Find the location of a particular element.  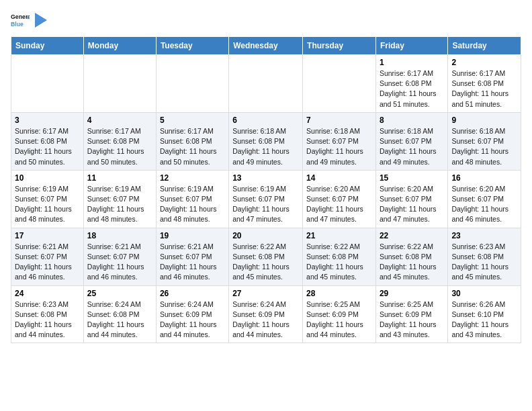

calendar-cell: 14Sunrise: 6:20 AMSunset: 6:07 PMDayligh… is located at coordinates (340, 199).